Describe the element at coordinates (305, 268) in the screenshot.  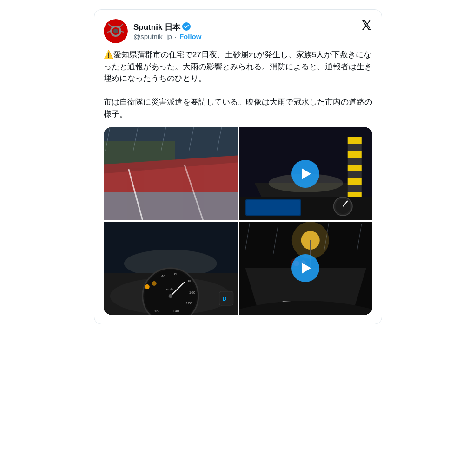
I see `play-button-bottom-right` at that location.